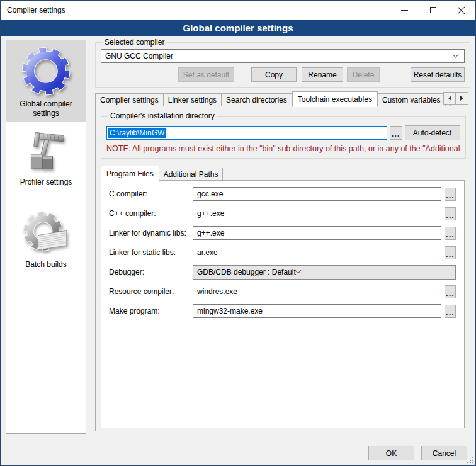 This screenshot has height=466, width=476. I want to click on resource-compiler-input: windres.exe, so click(317, 292).